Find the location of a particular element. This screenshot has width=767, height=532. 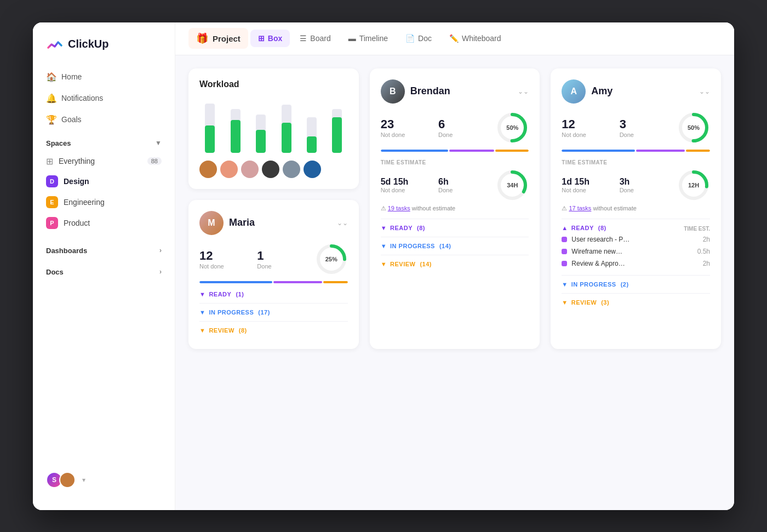

amy-time-not-done: 1d 15h Not done is located at coordinates (591, 185).